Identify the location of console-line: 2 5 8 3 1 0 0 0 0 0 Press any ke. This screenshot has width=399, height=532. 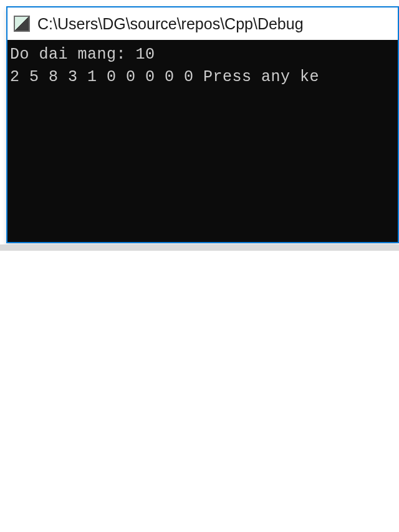
(165, 77).